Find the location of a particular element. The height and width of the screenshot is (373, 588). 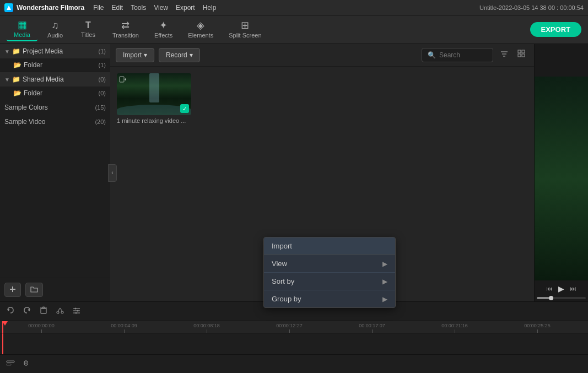

app-logo: Wondershare Filmora is located at coordinates (44, 8).